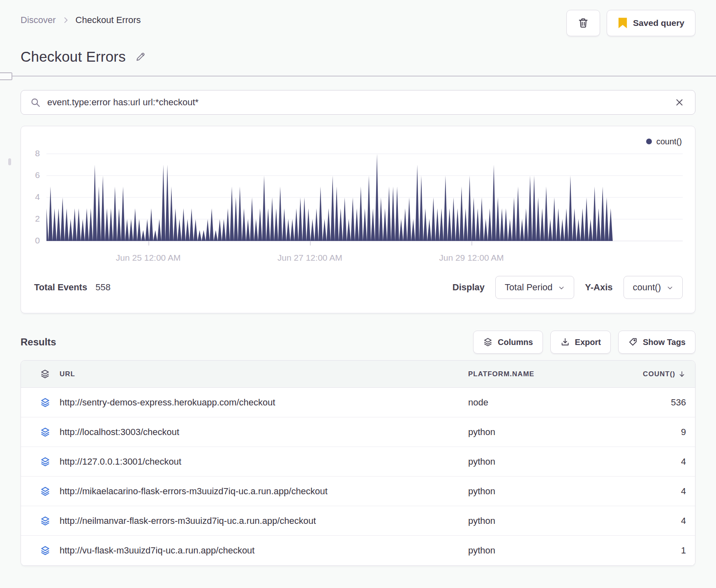 The image size is (716, 588). Describe the element at coordinates (109, 20) in the screenshot. I see `breadcrumb-current: Checkout Errors` at that location.